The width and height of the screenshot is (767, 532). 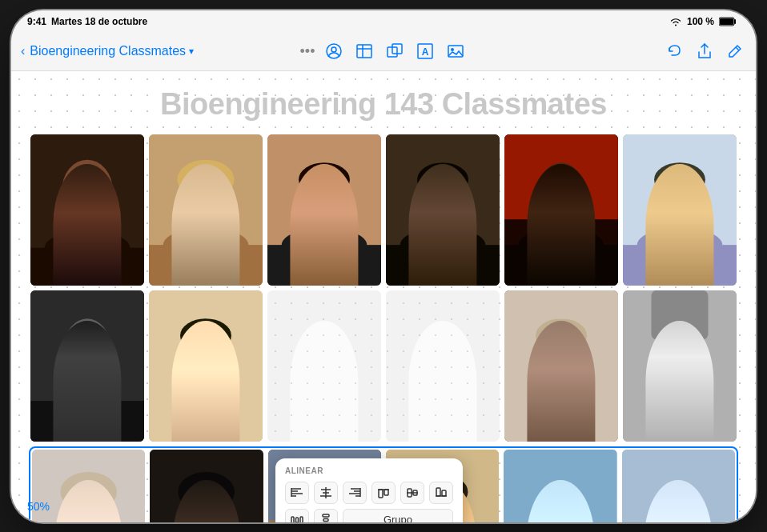 What do you see at coordinates (728, 22) in the screenshot?
I see `battery-icon` at bounding box center [728, 22].